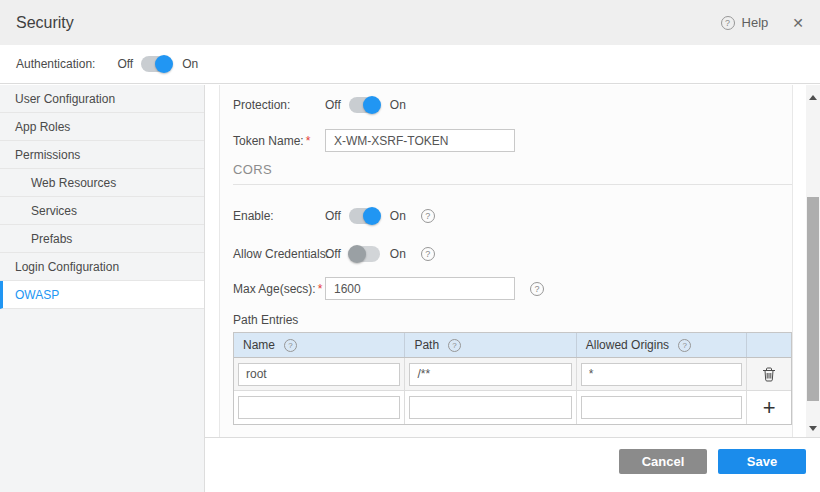 The image size is (820, 492). I want to click on enable-label: Enable:, so click(279, 216).